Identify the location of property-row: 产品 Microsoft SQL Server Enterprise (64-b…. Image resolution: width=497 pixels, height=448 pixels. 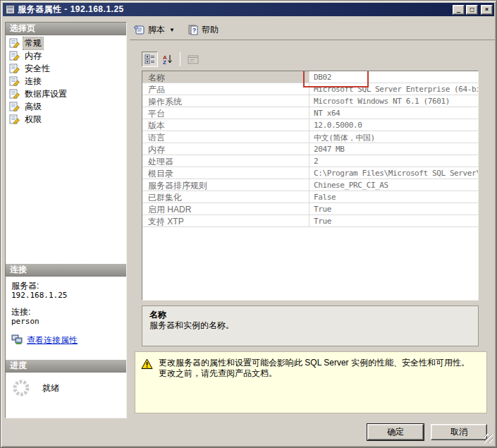
(310, 89).